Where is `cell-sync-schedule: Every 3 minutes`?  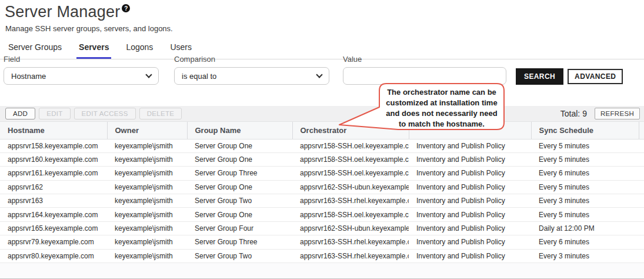
cell-sync-schedule: Every 3 minutes is located at coordinates (585, 201).